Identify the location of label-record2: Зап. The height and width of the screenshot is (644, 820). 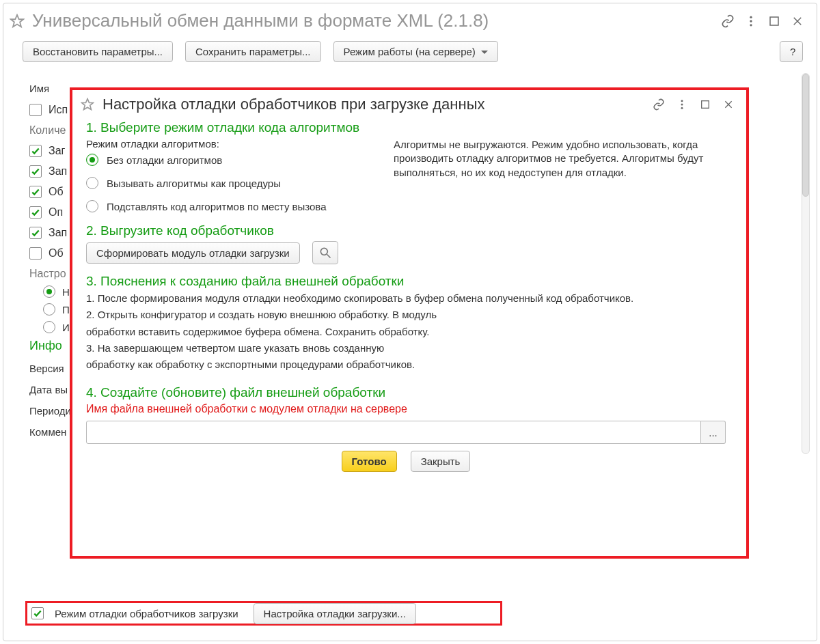
(57, 233).